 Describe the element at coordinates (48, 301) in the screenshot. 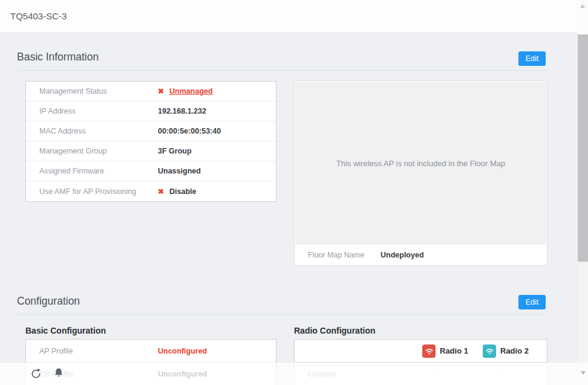

I see `configuration-heading: Configuration` at that location.